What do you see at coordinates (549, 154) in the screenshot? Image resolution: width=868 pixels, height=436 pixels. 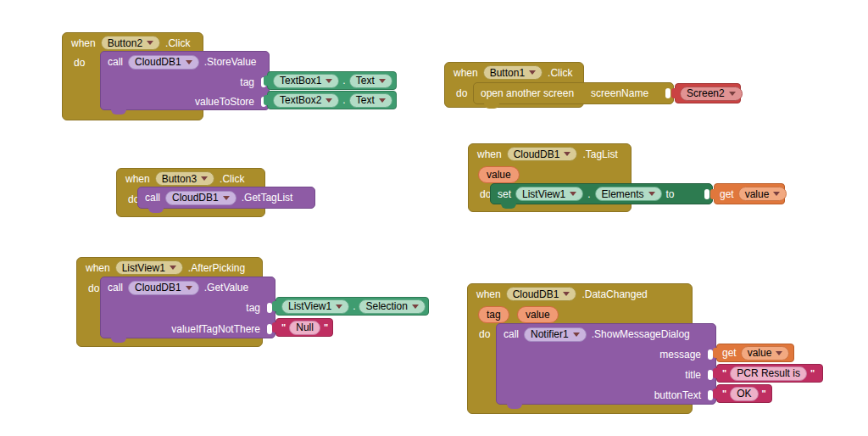 I see `event-header-row: when CloudDB1 .TagList` at bounding box center [549, 154].